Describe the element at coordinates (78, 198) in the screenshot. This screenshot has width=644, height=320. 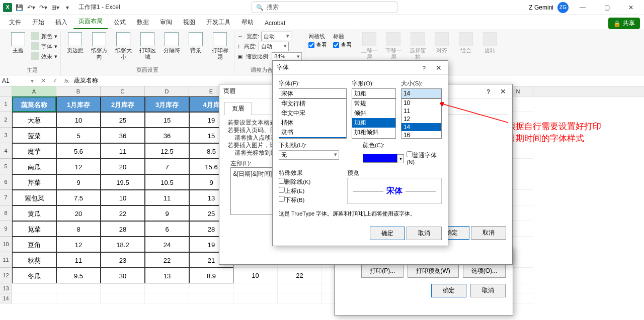
I see `cell: 7.5` at that location.